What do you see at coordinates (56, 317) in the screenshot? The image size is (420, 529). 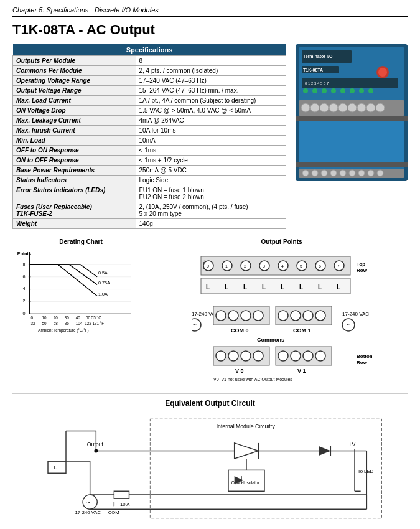 I see `svg-text: 20` at bounding box center [56, 317].